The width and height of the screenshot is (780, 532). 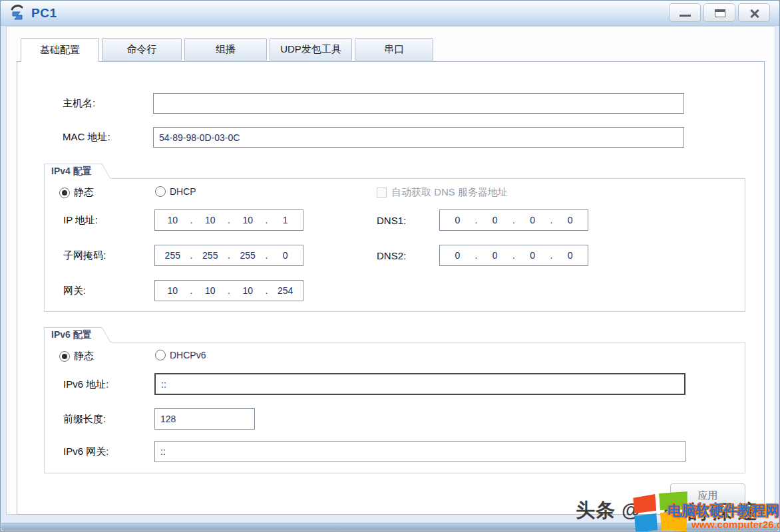 I want to click on titlebar: PC1, so click(x=390, y=13).